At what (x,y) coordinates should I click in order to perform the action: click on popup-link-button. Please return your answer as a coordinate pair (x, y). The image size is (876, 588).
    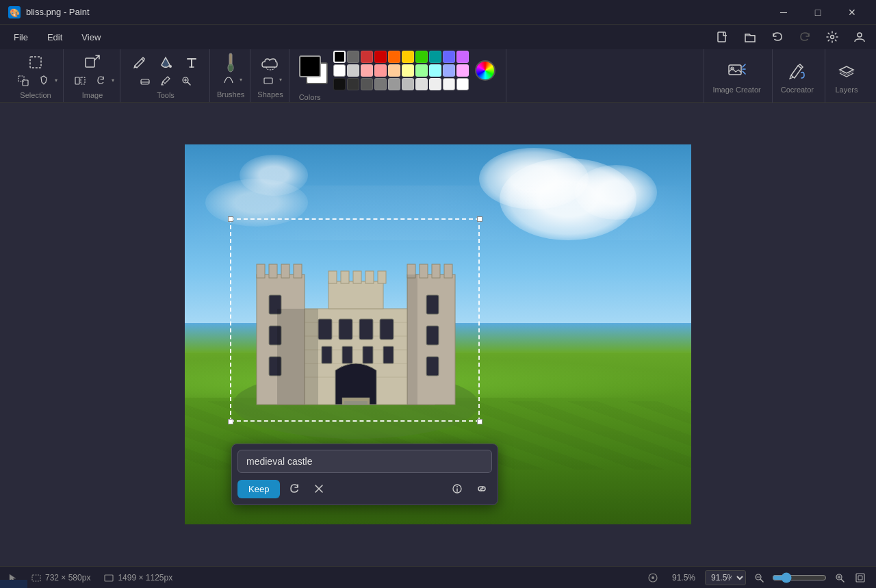
    Looking at the image, I should click on (482, 489).